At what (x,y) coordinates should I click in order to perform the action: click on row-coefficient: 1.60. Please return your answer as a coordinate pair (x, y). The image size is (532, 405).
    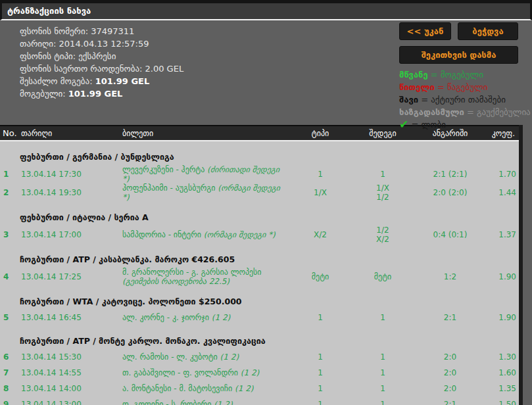
    Looking at the image, I should click on (502, 373).